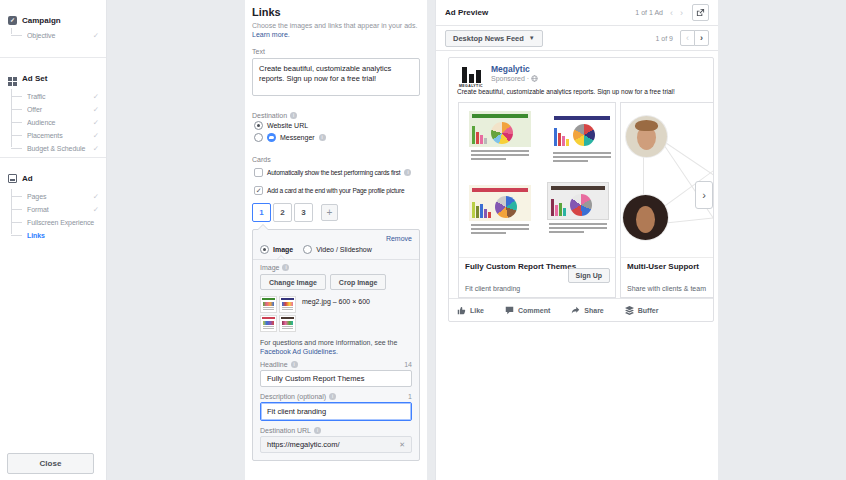 The height and width of the screenshot is (480, 846). I want to click on add-end-card-checkbox: ✓ Add a card at the end with your Page p…, so click(337, 190).